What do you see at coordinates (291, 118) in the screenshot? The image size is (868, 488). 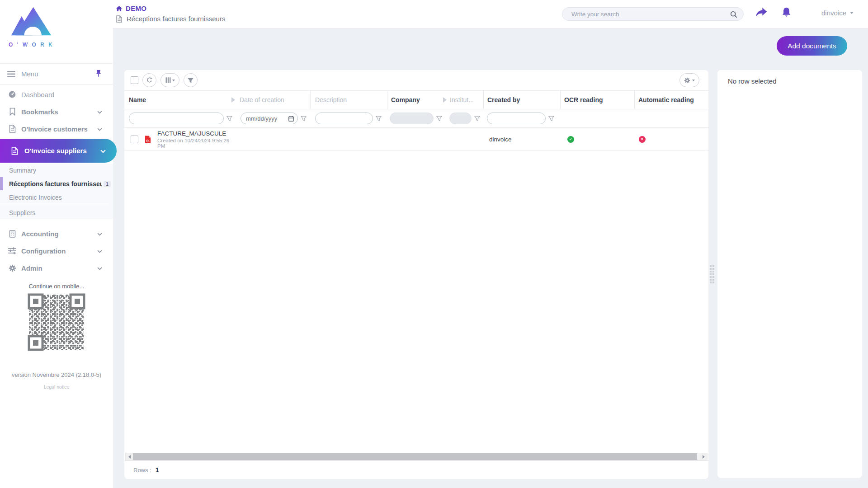 I see `calendar-icon` at bounding box center [291, 118].